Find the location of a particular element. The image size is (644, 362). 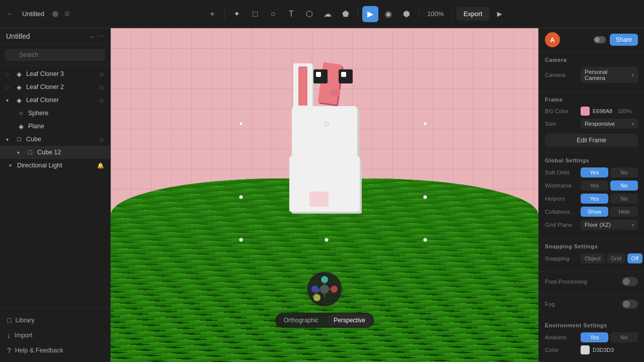

helpers-no: No is located at coordinates (624, 199).